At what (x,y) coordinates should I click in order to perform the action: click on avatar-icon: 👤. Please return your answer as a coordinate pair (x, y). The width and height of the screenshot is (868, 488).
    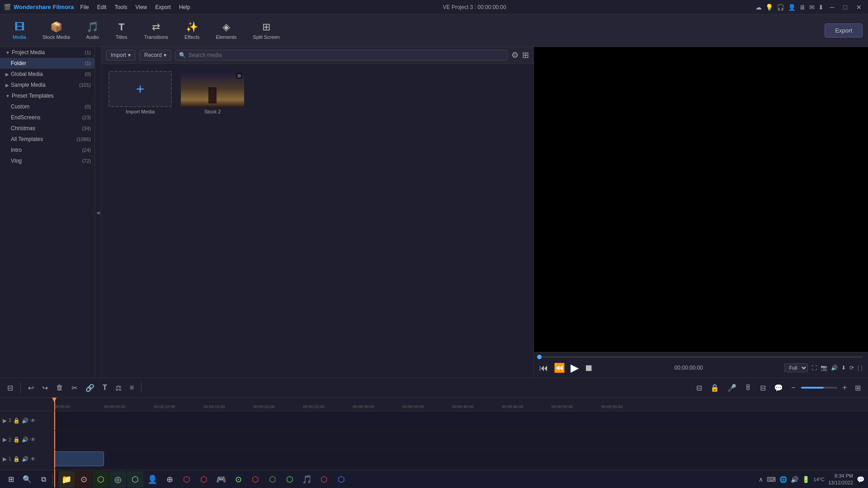
    Looking at the image, I should click on (792, 7).